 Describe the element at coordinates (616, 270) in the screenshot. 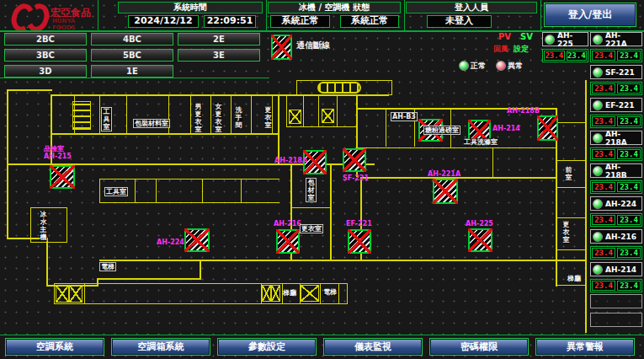

I see `unit-AH-214: AH-214` at that location.